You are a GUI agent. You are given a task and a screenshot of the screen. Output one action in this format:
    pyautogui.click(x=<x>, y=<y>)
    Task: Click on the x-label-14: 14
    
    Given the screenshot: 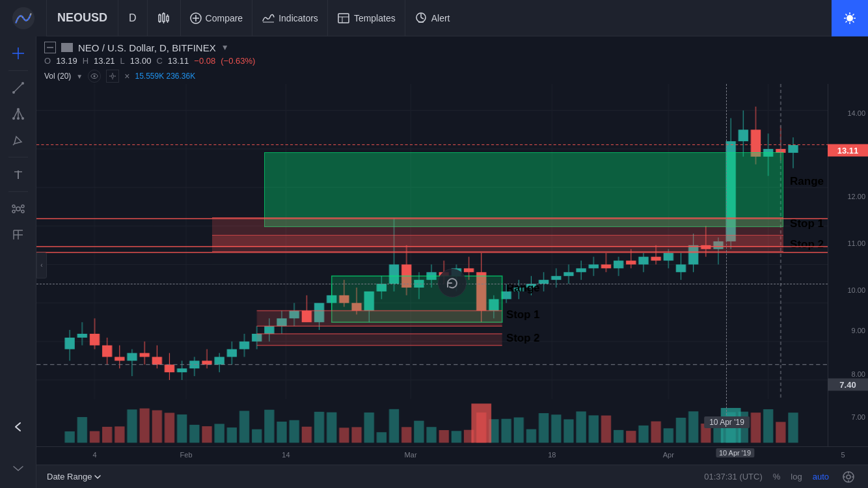 What is the action you would take?
    pyautogui.click(x=286, y=455)
    